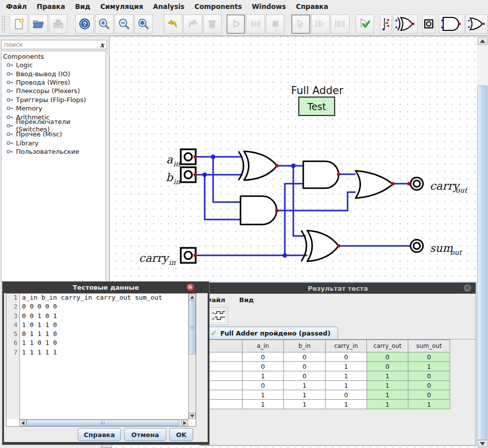 Image resolution: width=488 pixels, height=448 pixels. I want to click on editor-line: a_in b_in carry_in carry_out sum_out, so click(104, 298).